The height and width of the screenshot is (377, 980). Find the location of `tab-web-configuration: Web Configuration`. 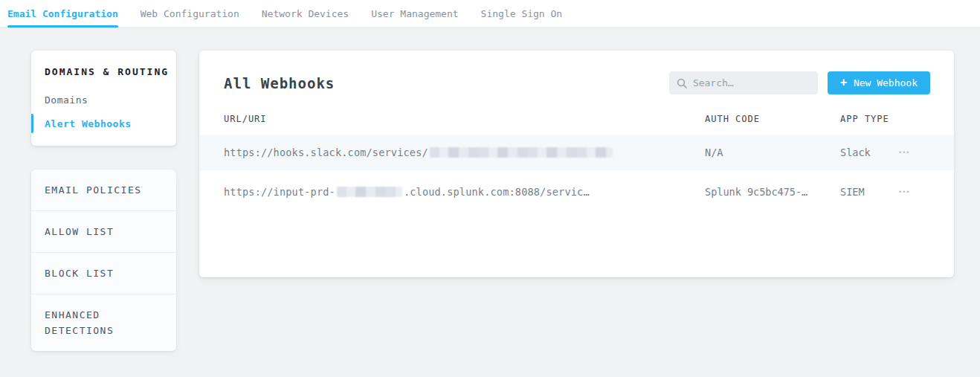

tab-web-configuration: Web Configuration is located at coordinates (190, 13).